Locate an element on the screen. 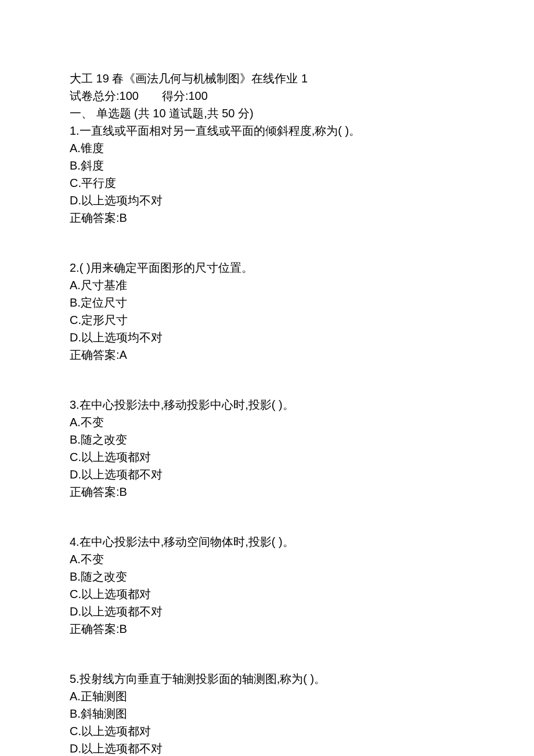  section-heading: 一、 单选题 (共 10 道试题,共 50 分) is located at coordinates (267, 113).